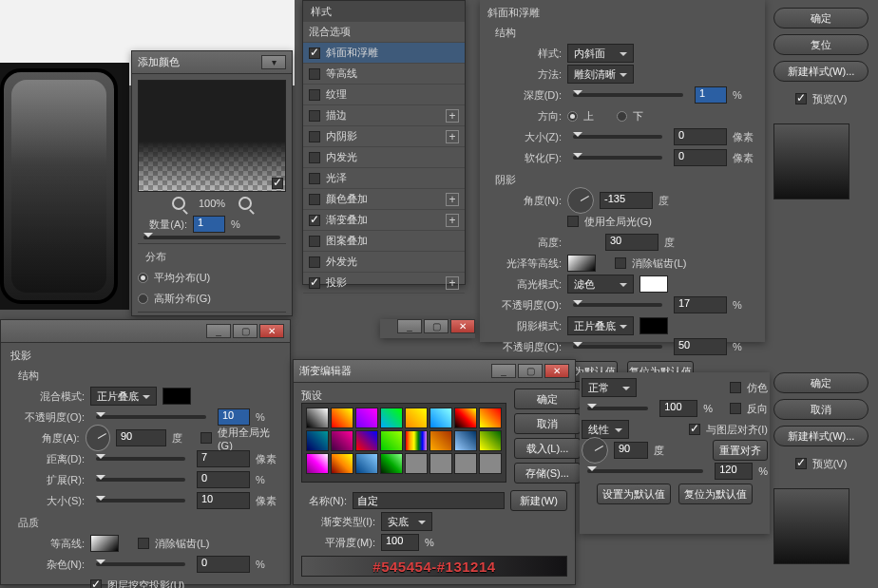 This screenshot has width=878, height=588. Describe the element at coordinates (209, 224) in the screenshot. I see `amount-input: 1` at that location.